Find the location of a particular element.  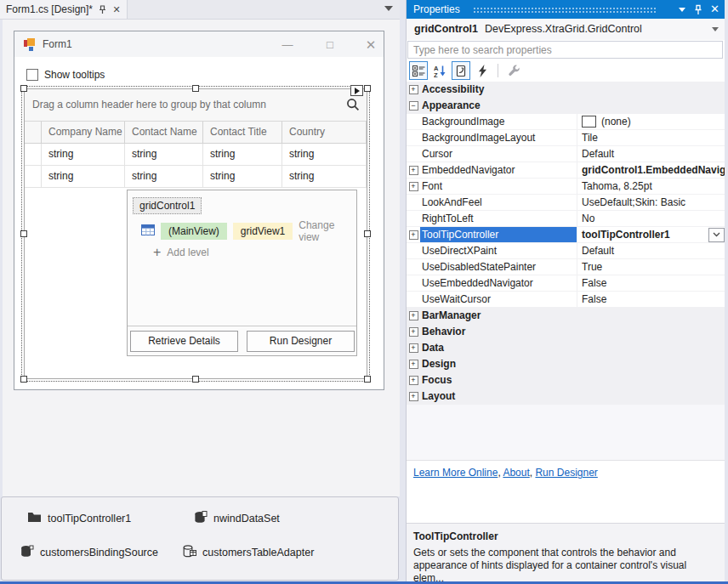

checkbox-label: Show tooltips is located at coordinates (75, 75).